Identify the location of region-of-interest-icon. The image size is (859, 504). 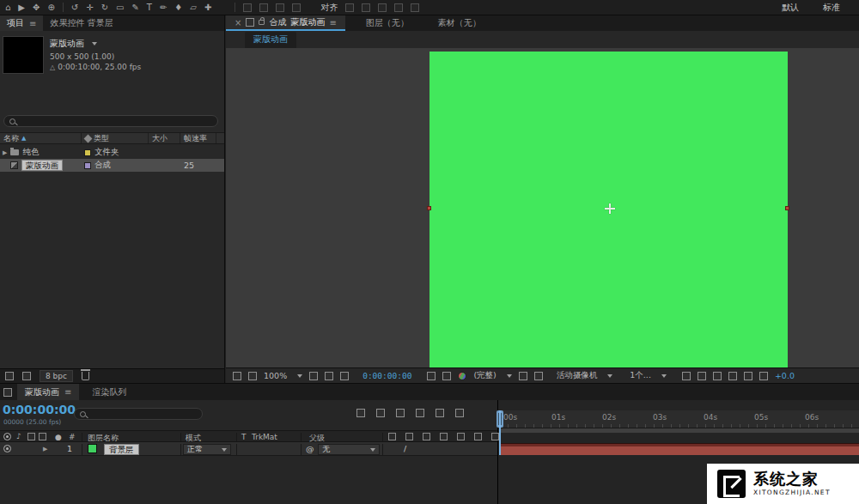
(344, 376).